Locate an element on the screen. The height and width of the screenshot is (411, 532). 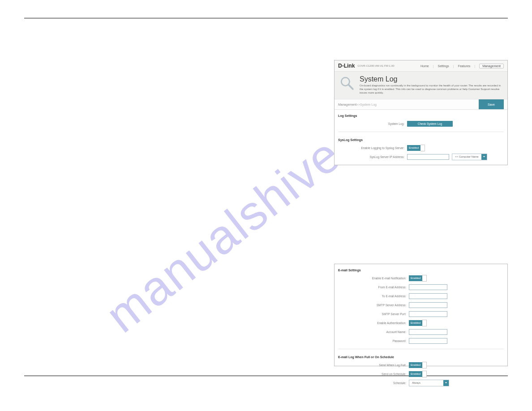
log-settings-section: Log Settings System Log: Check System Lo… is located at coordinates (421, 120).